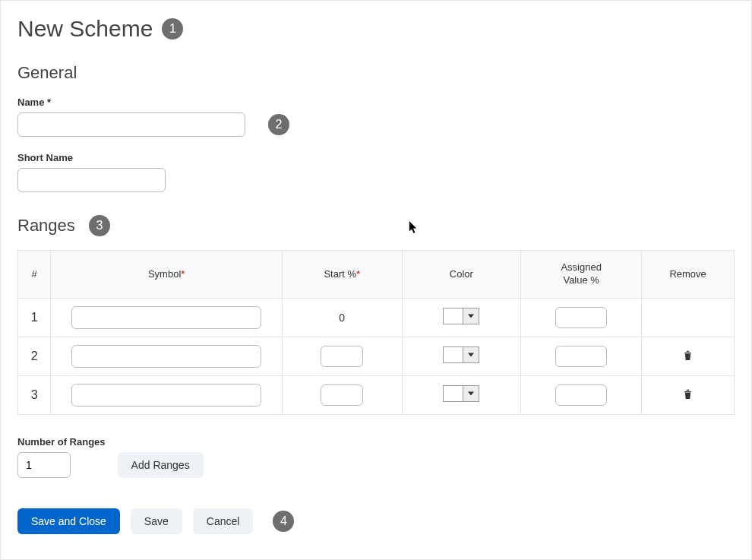  I want to click on col-header-color: Color, so click(462, 275).